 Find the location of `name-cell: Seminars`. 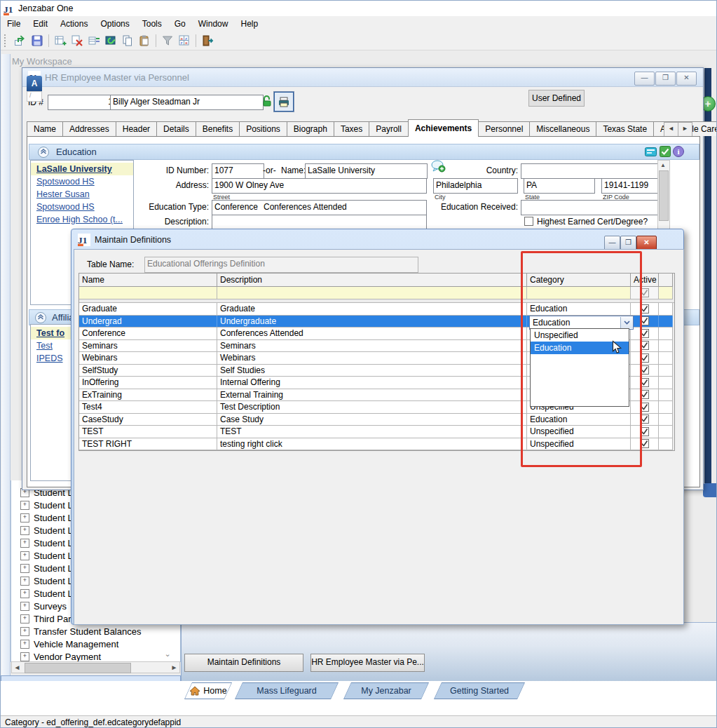

name-cell: Seminars is located at coordinates (149, 346).